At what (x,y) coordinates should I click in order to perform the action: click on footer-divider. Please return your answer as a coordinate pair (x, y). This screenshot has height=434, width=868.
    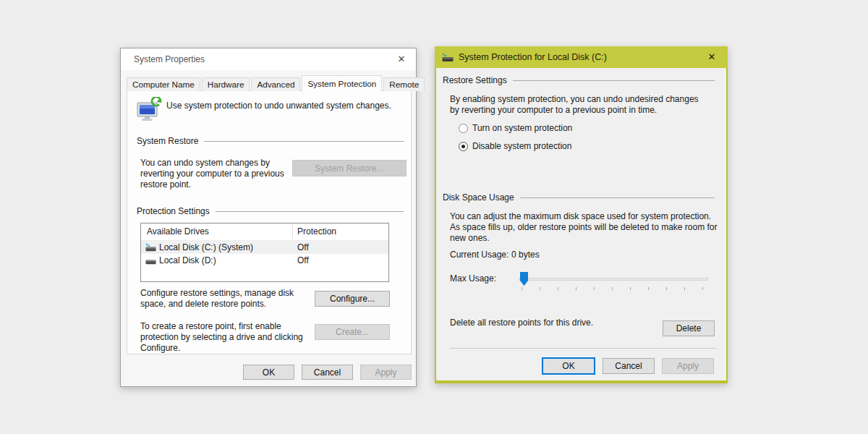
    Looking at the image, I should click on (583, 349).